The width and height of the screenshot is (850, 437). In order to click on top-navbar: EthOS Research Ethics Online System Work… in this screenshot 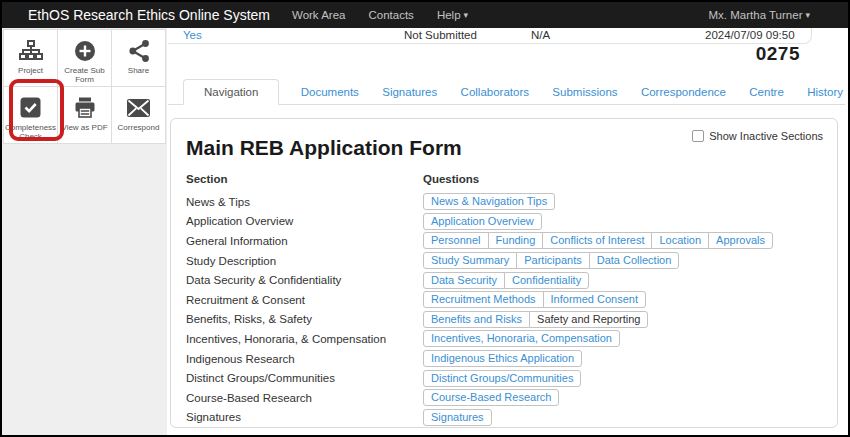, I will do `click(425, 15)`.